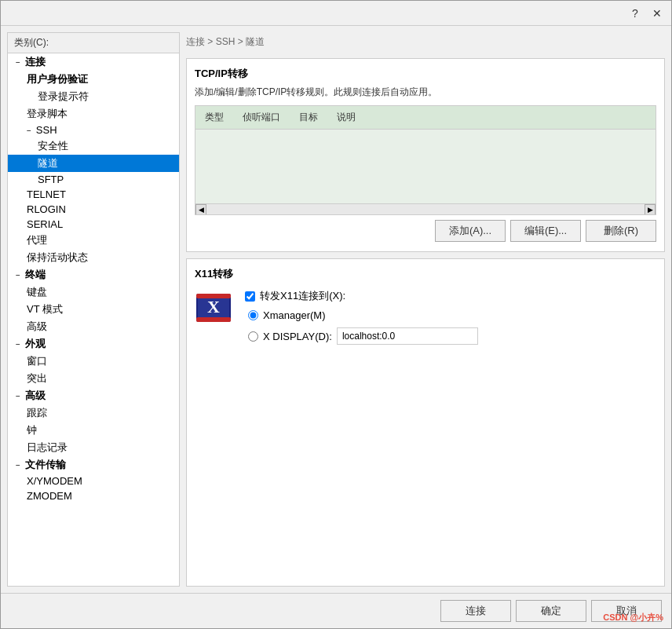  Describe the element at coordinates (425, 118) in the screenshot. I see `table-header: 类型 侦听端口 目标 说明` at that location.